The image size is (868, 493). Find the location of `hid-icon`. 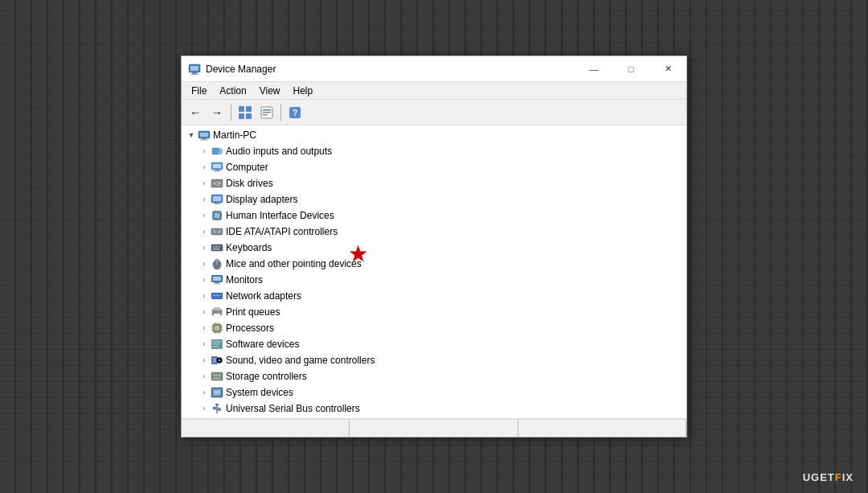

hid-icon is located at coordinates (217, 216).